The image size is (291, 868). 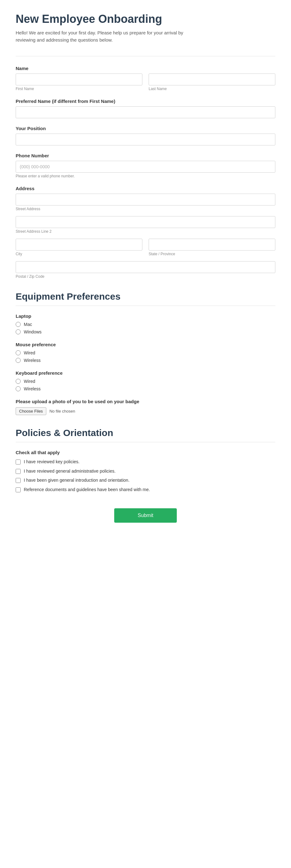 I want to click on city-col: City, so click(x=79, y=247).